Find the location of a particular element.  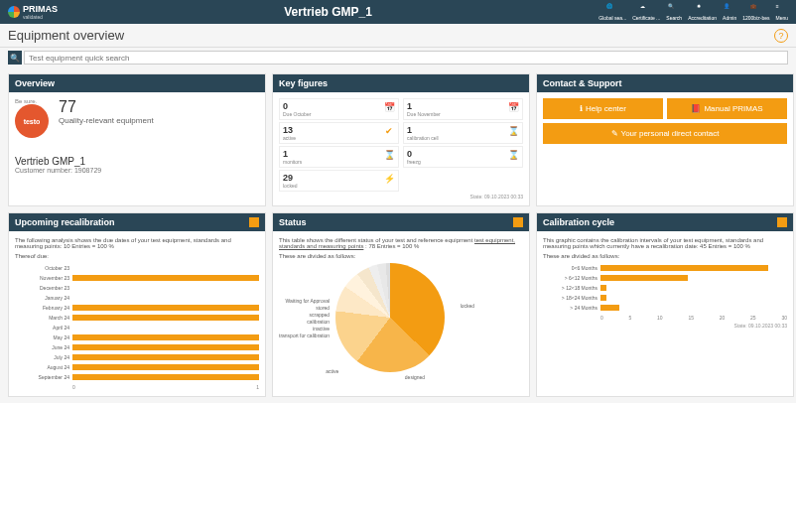

kf-item: 1calibration cell⌛ is located at coordinates (463, 133).